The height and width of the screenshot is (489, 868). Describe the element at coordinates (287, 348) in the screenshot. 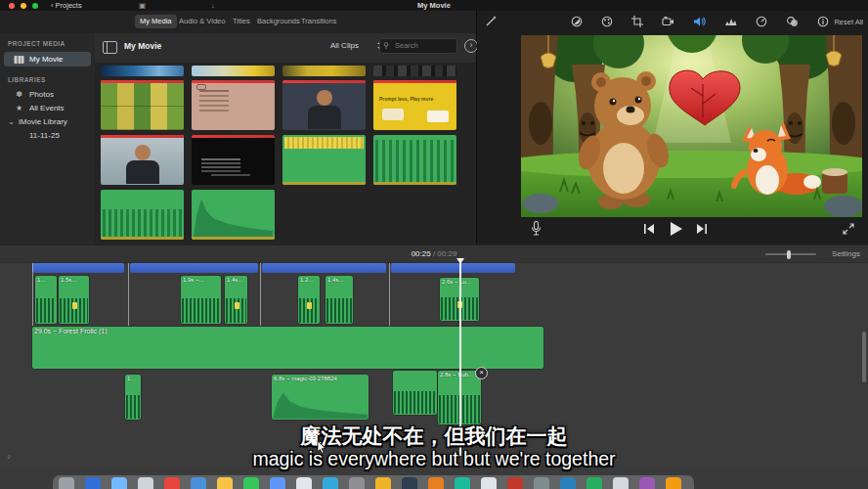

I see `music-clip: 29.0s ~ Forest Frolic (1)` at that location.